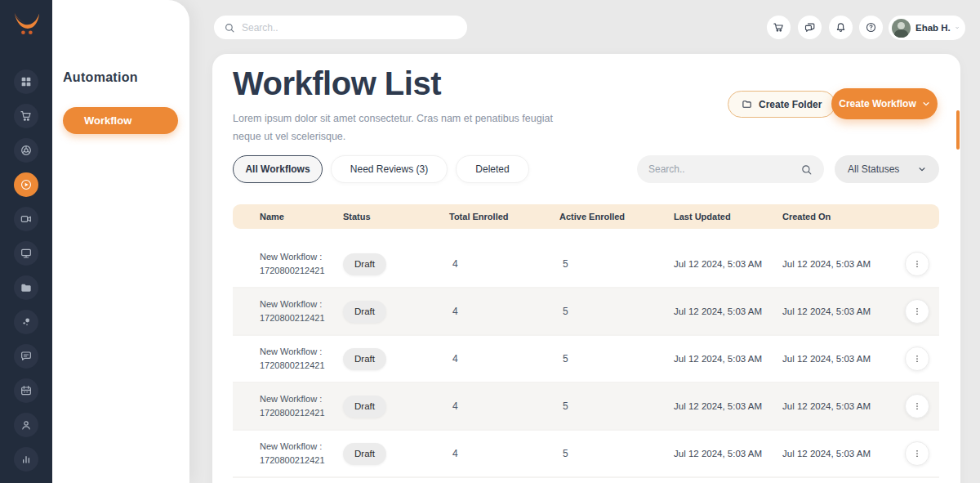 The width and height of the screenshot is (980, 483). I want to click on sidebar-item-video, so click(26, 219).